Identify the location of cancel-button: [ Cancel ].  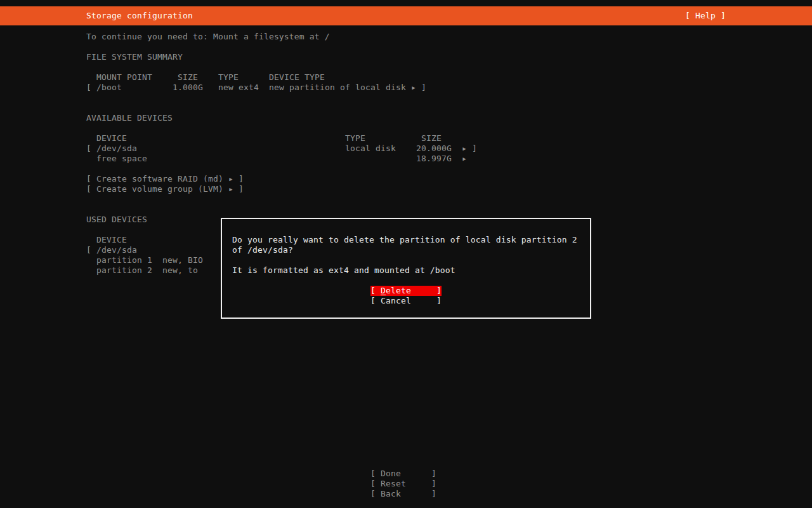
(406, 301).